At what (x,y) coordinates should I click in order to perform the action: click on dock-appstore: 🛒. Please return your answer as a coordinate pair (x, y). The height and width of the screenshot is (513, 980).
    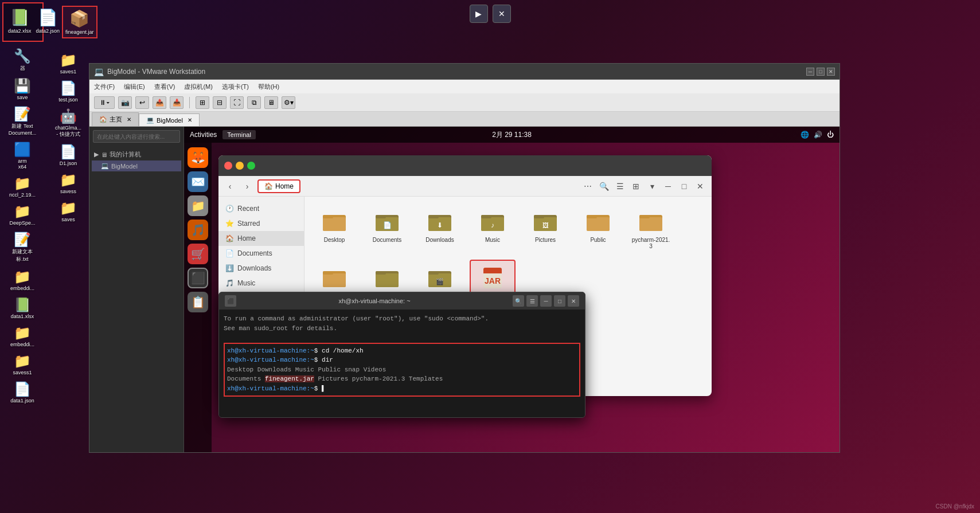
    Looking at the image, I should click on (198, 254).